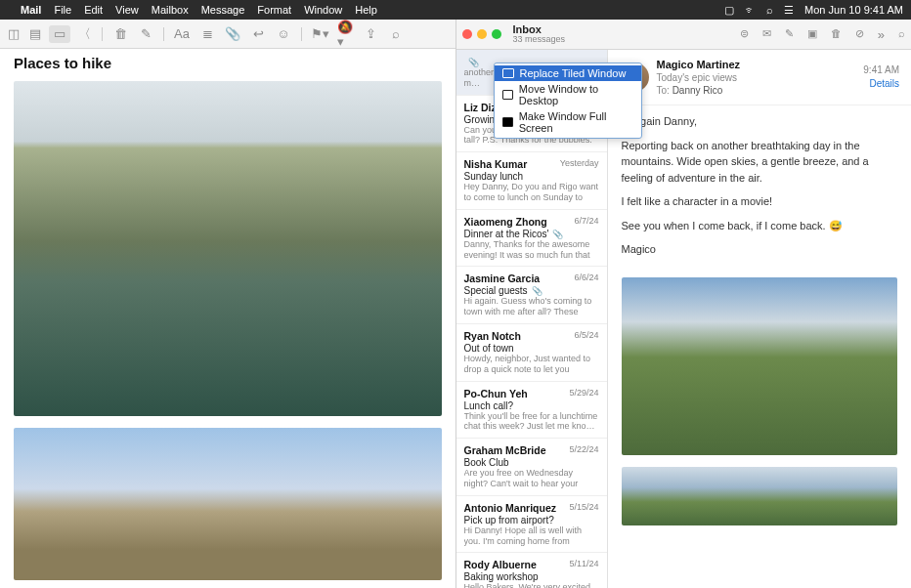 This screenshot has height=588, width=911. What do you see at coordinates (766, 35) in the screenshot?
I see `envelope-icon: ✉` at bounding box center [766, 35].